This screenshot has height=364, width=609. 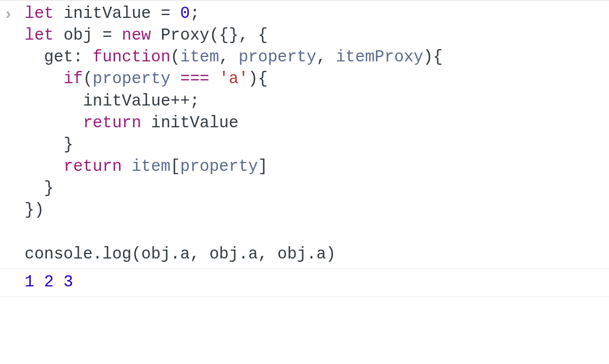 I want to click on method-log: log, so click(x=117, y=255).